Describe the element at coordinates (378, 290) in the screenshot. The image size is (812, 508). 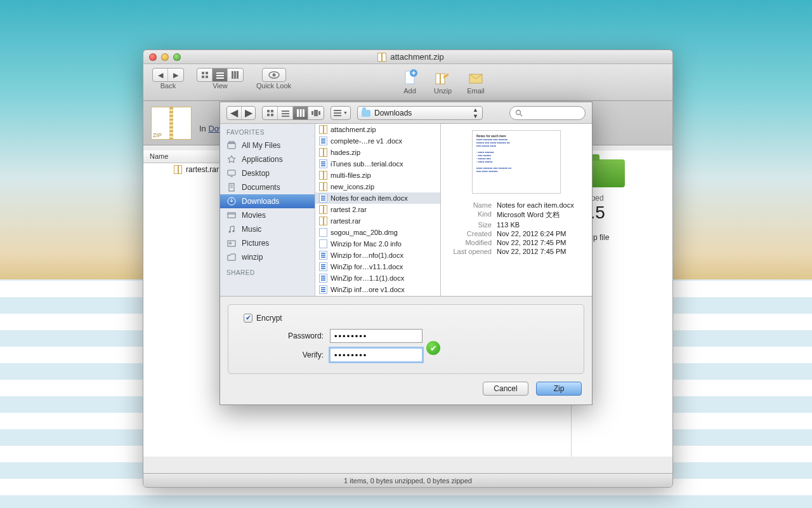
I see `file-row: WinZip inf…ore v1.docx` at that location.